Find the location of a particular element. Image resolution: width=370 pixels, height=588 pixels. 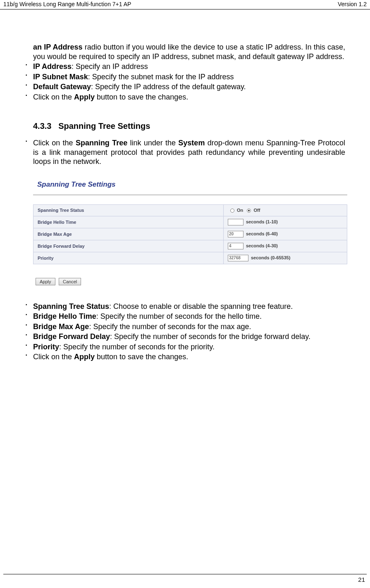

item-rest: : Specify the IP address of the default … is located at coordinates (169, 87).